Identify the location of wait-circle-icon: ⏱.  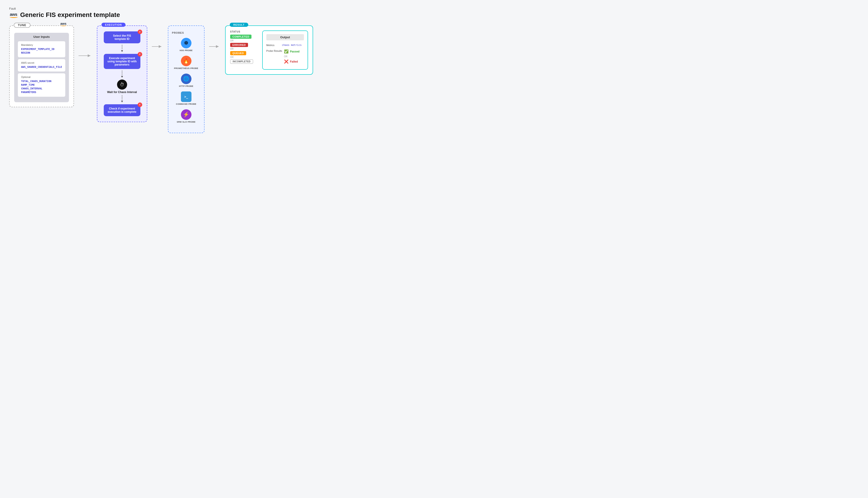
(122, 85).